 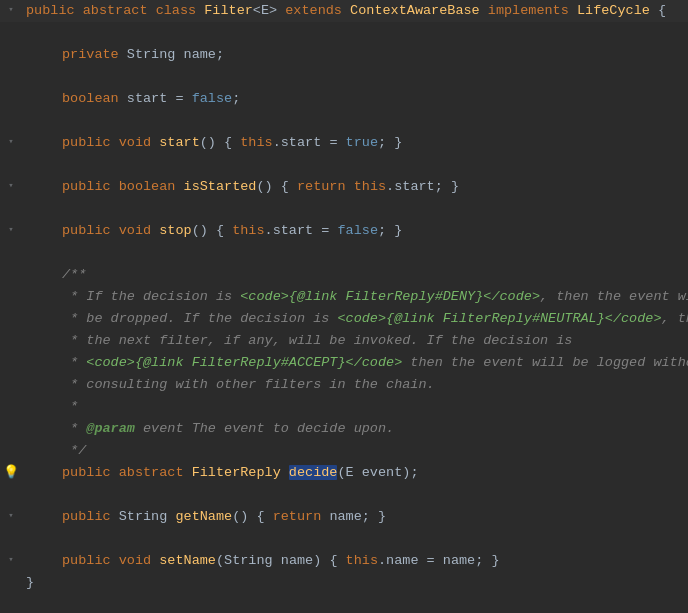 I want to click on plain-token: ;, so click(x=236, y=98).